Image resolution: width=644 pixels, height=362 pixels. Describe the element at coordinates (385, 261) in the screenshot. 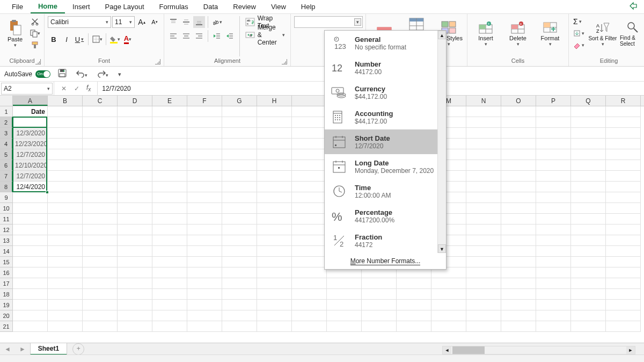

I see `more-number-formats-item: More Number Formats...` at that location.